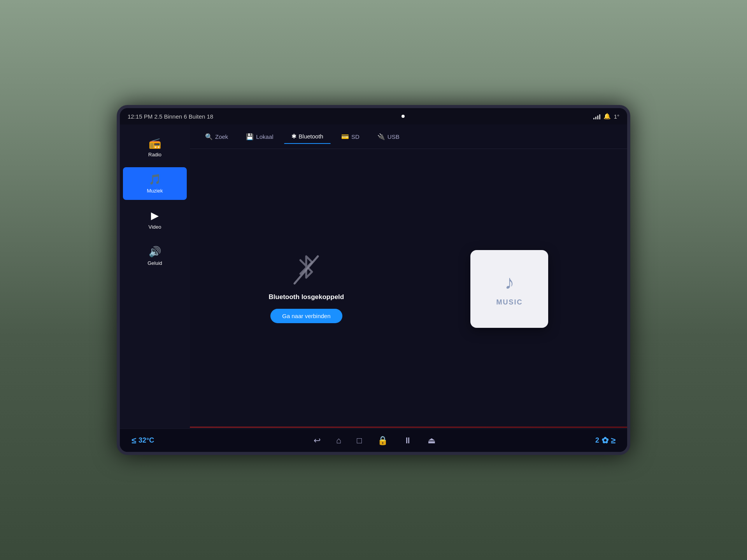  What do you see at coordinates (311, 136) in the screenshot?
I see `tab-bluetooth-label: Bluetooth` at bounding box center [311, 136].